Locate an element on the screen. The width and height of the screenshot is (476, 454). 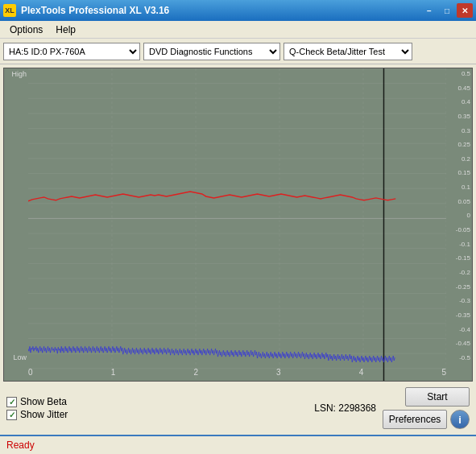
test-select: Q-Check Beta/Jitter Test is located at coordinates (348, 52).